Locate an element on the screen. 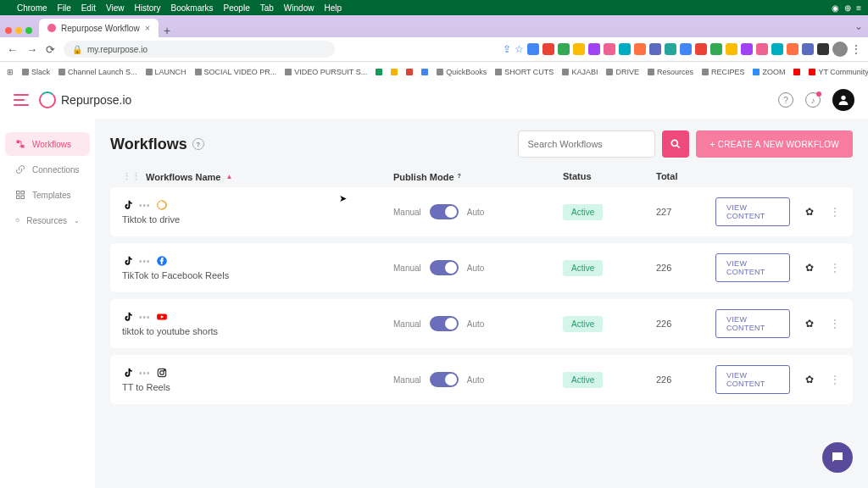 The height and width of the screenshot is (488, 868). window-minimize-icon is located at coordinates (19, 30).